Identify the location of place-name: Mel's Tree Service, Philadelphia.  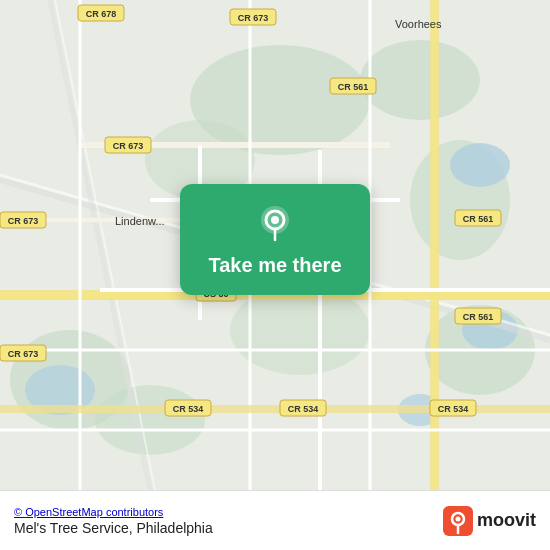
(114, 528).